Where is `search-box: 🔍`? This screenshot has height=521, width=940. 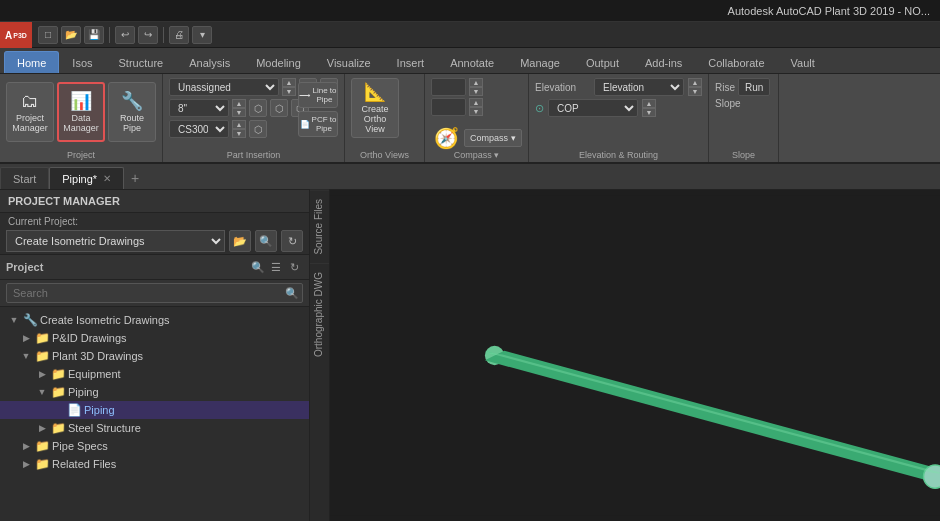
search-box: 🔍 is located at coordinates (154, 294).